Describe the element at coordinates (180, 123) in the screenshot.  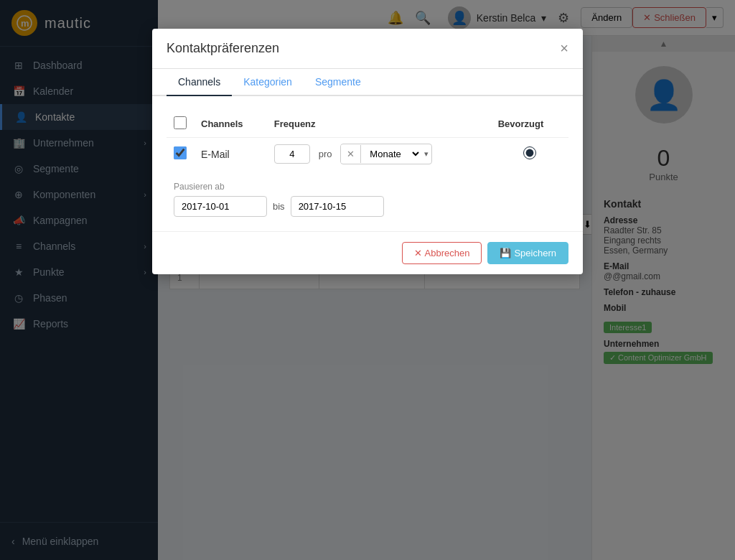
I see `select-all-checkbox` at that location.